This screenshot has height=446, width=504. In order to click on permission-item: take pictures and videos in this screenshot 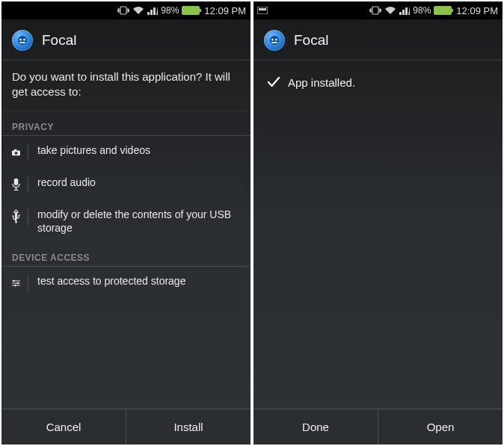, I will do `click(126, 152)`.